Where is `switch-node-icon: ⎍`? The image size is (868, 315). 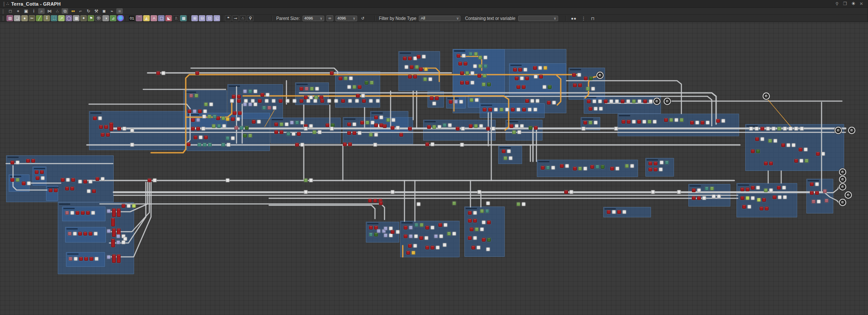
switch-node-icon: ⎍ is located at coordinates (176, 18).